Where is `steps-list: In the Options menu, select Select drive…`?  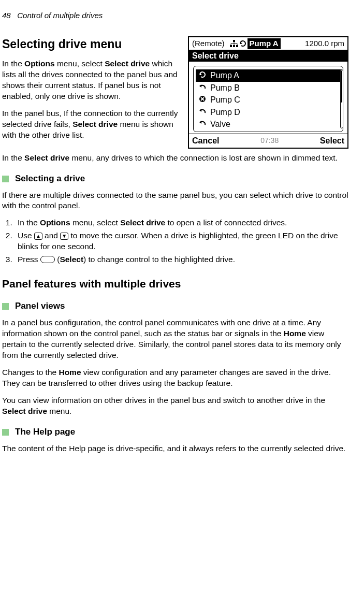
steps-list: In the Options menu, select Select drive… is located at coordinates (175, 241).